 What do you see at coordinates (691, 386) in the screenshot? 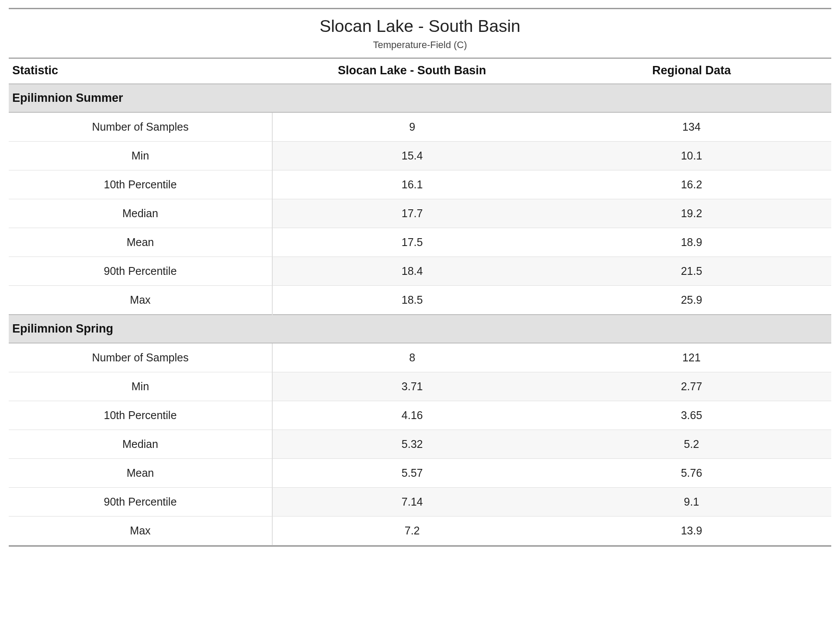
I see `regional-value: 2.77` at bounding box center [691, 386].